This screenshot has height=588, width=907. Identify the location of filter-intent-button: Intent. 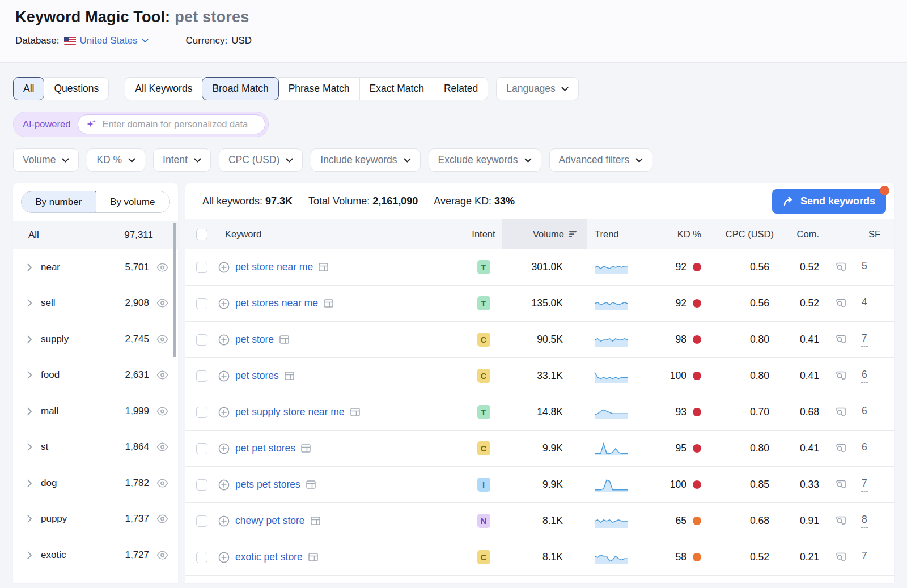
(182, 160).